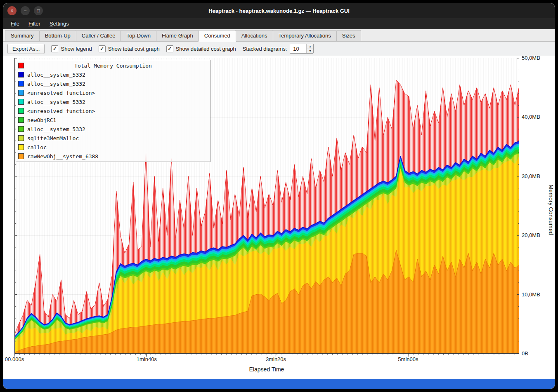 The width and height of the screenshot is (558, 392). I want to click on legend-item-calloc: calloc, so click(113, 147).